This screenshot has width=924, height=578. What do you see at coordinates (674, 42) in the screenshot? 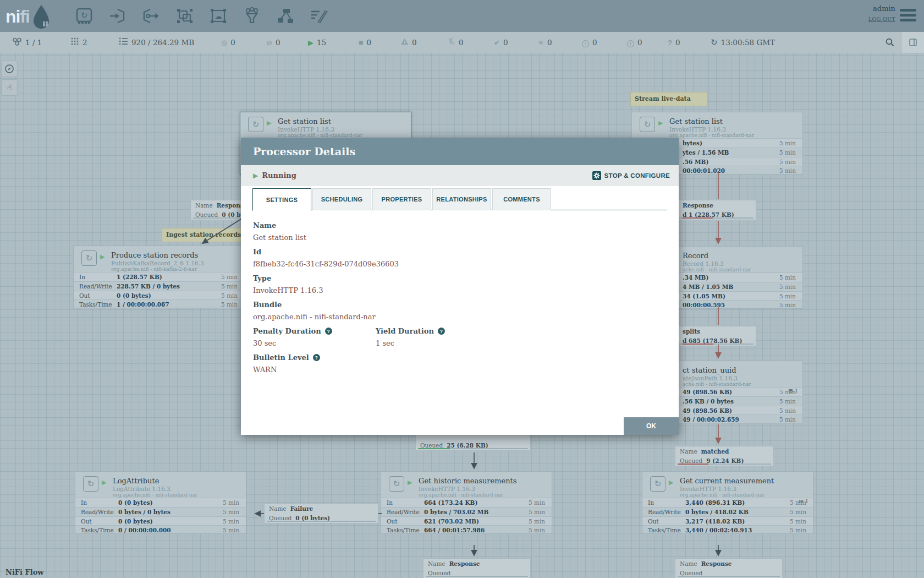
I see `status-sync-failure: ?0` at bounding box center [674, 42].